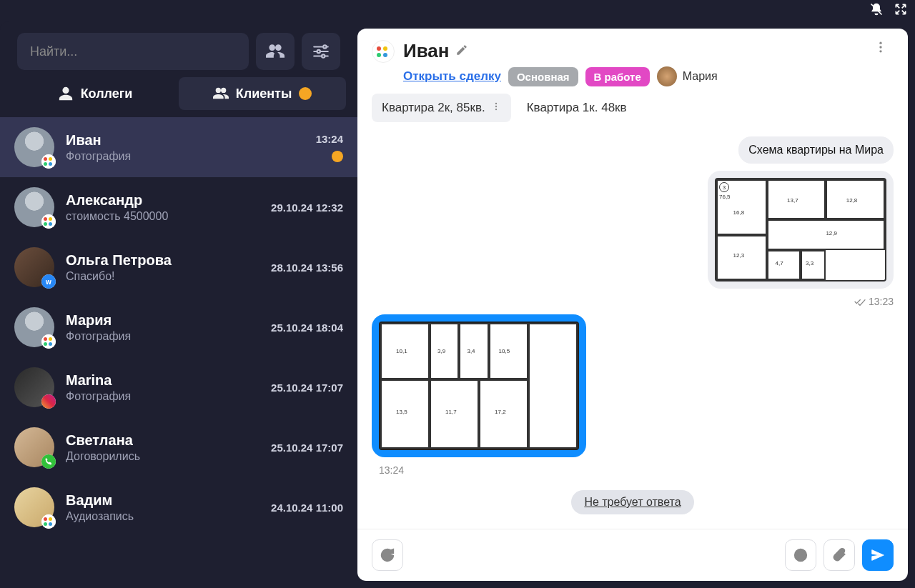  I want to click on contact-name: Светлана, so click(163, 440).